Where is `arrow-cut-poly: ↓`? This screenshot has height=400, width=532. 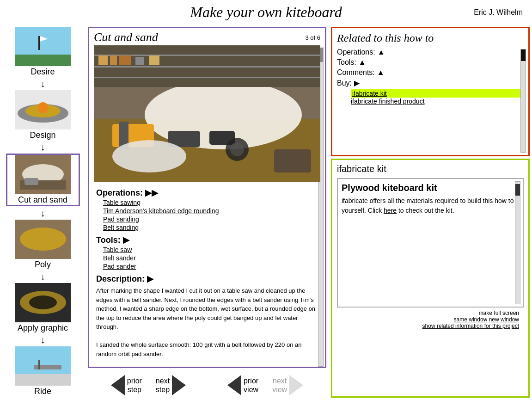
arrow-cut-poly: ↓ is located at coordinates (43, 214).